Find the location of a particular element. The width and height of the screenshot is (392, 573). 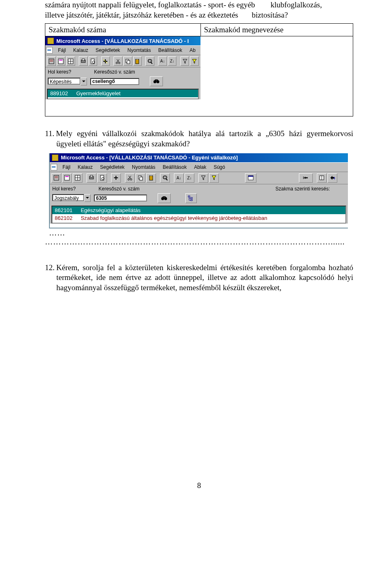

result-code: 862101 is located at coordinates (67, 210).